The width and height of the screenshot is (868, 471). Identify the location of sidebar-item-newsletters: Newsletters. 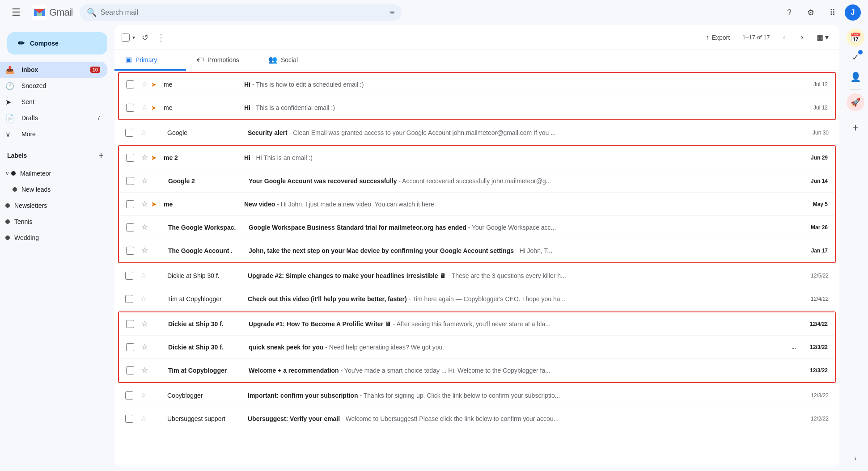
(57, 206).